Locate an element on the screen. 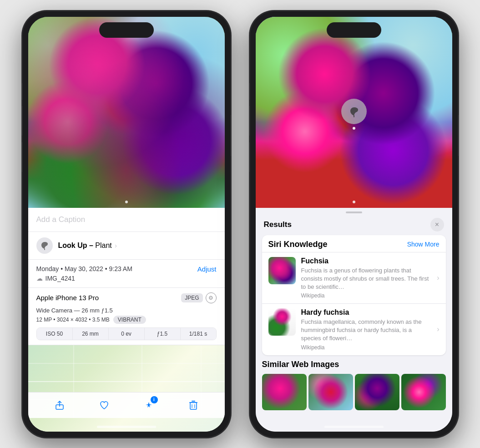 The image size is (480, 448). meta-filename: IMG_4241 is located at coordinates (60, 278).